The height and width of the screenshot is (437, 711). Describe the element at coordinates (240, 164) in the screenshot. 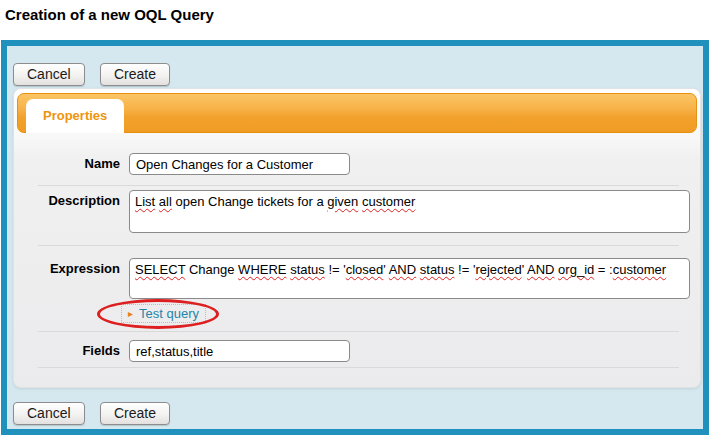

I see `name-input` at that location.